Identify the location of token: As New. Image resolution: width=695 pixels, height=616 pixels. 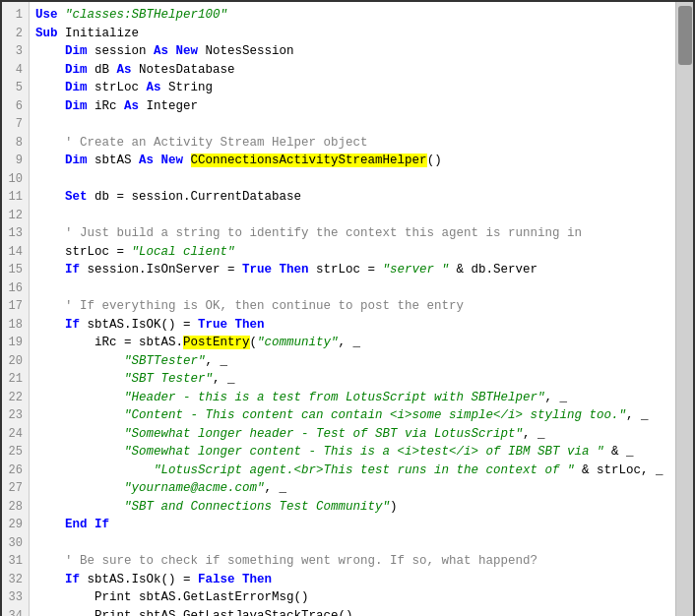
(161, 160).